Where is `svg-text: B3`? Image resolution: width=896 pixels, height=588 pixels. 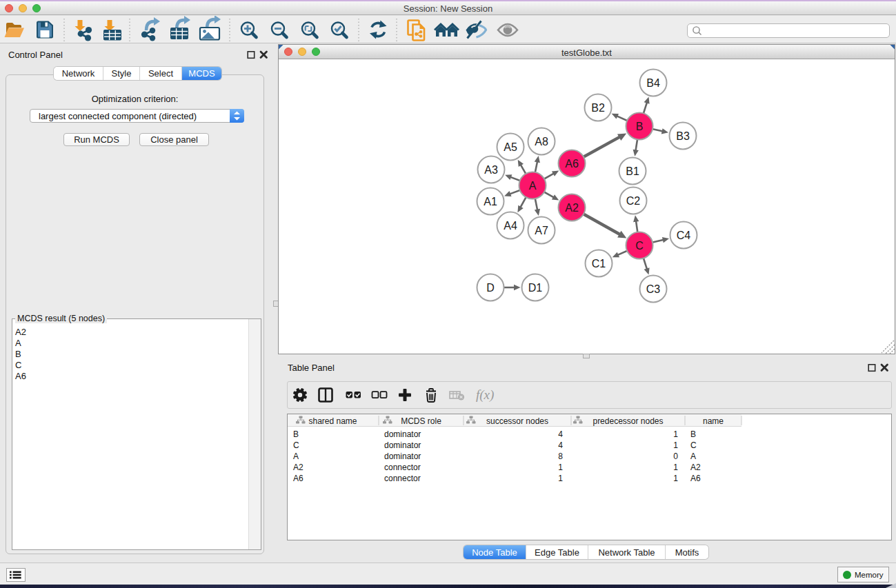
svg-text: B3 is located at coordinates (683, 136).